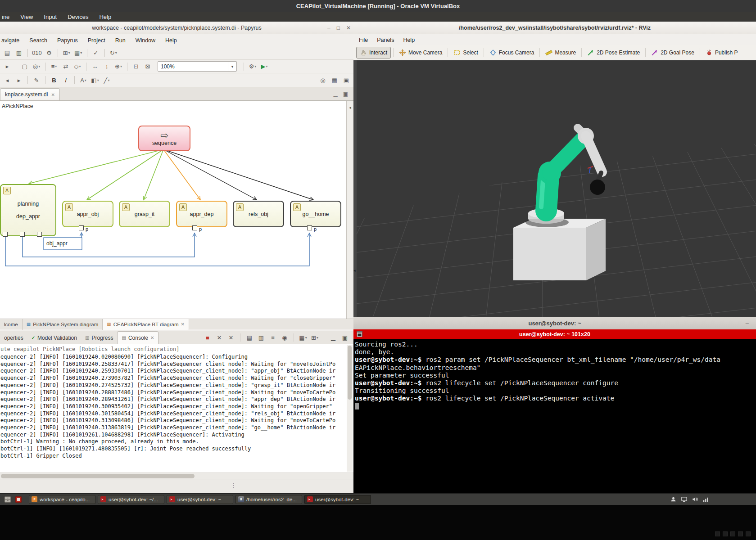  Describe the element at coordinates (231, 338) in the screenshot. I see `remove-all-launches-icon: ✕` at that location.